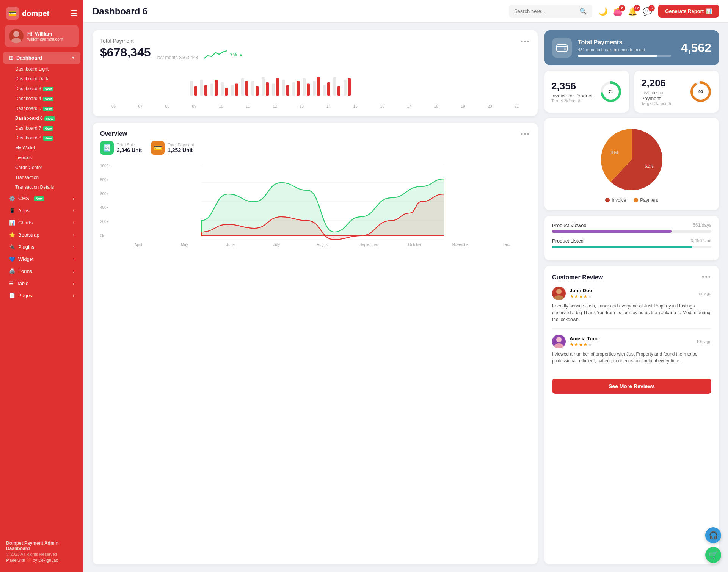 The width and height of the screenshot is (728, 572). Describe the element at coordinates (42, 108) in the screenshot. I see `sidebar-sub-dashboard-5: Dashboard 5New` at that location.